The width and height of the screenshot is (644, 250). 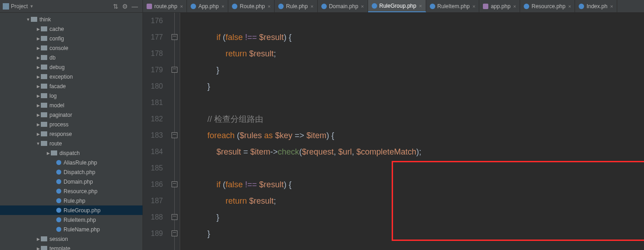 I want to click on tree-node: ▶log, so click(x=71, y=95).